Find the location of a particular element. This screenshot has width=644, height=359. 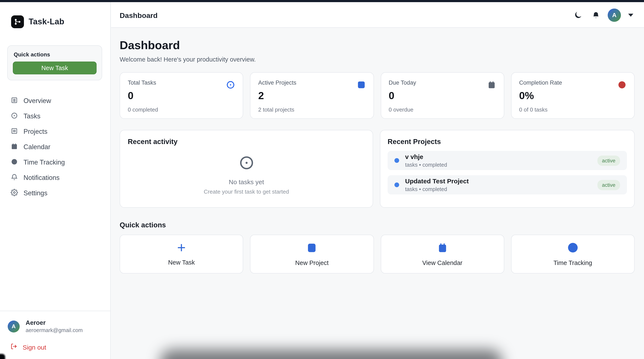

sidebar-quick-actions-box: Quick actions New Task is located at coordinates (55, 63).